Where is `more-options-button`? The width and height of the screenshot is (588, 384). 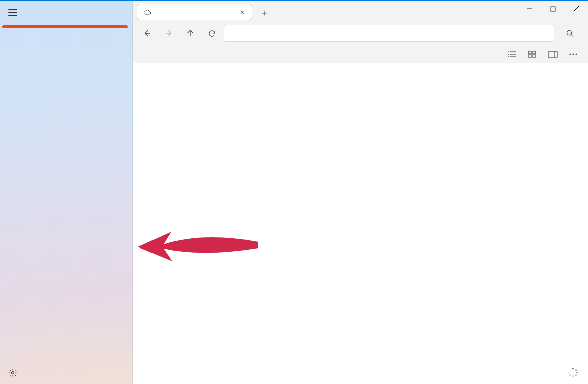 more-options-button is located at coordinates (573, 54).